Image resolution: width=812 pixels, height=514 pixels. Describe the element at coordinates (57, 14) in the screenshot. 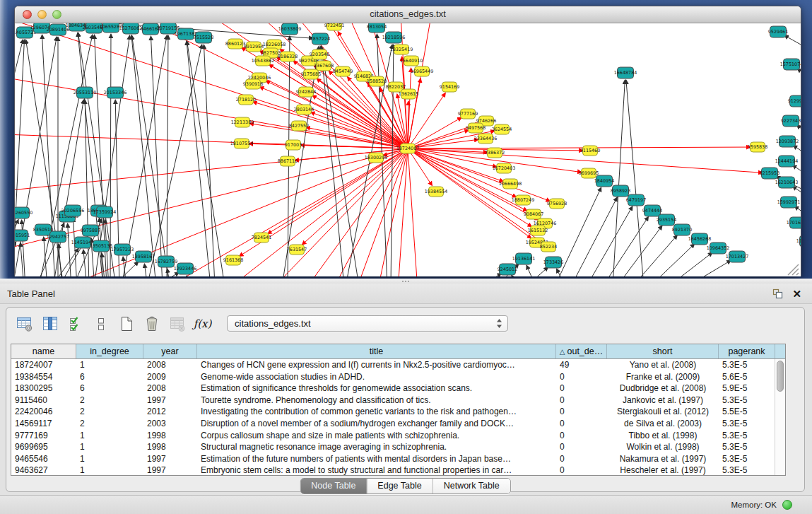

I see `zoom-window-button` at that location.